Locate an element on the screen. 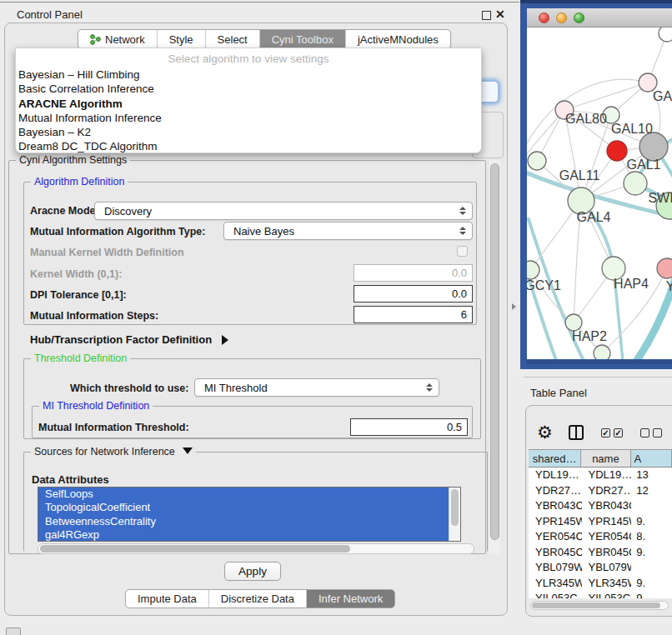 Image resolution: width=672 pixels, height=635 pixels. data-attribute-item: BetweennessCentrality is located at coordinates (244, 522).